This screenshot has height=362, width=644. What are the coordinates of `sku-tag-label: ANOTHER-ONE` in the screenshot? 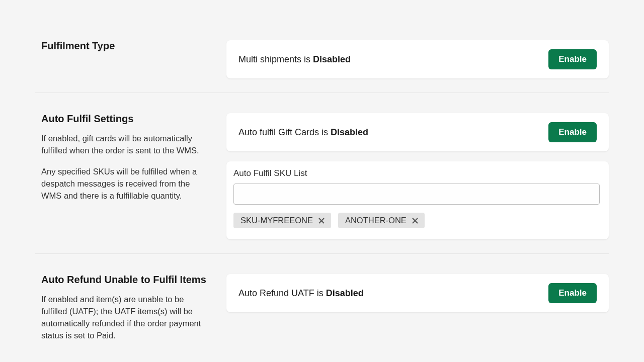 It's located at (376, 220).